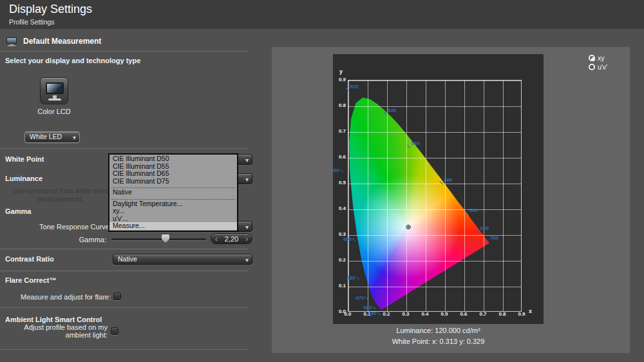 The width and height of the screenshot is (644, 362). I want to click on y-tick-label: 0.5, so click(340, 183).